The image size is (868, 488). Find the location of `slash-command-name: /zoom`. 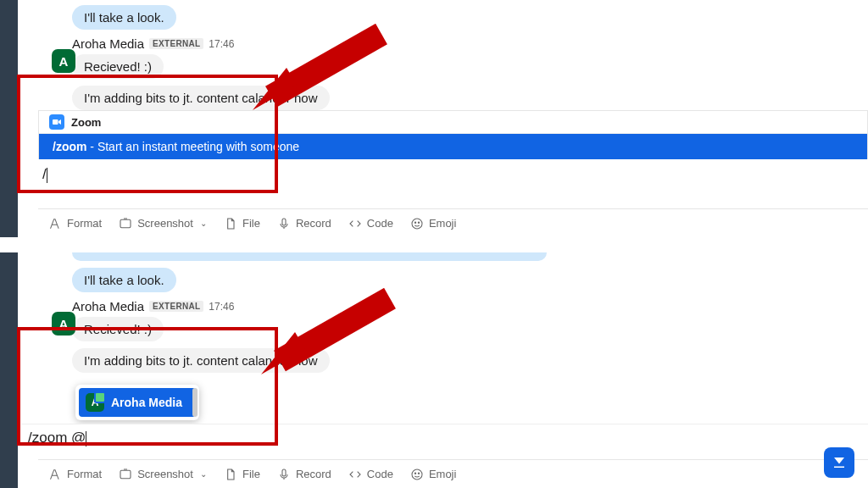

slash-command-name: /zoom is located at coordinates (70, 147).